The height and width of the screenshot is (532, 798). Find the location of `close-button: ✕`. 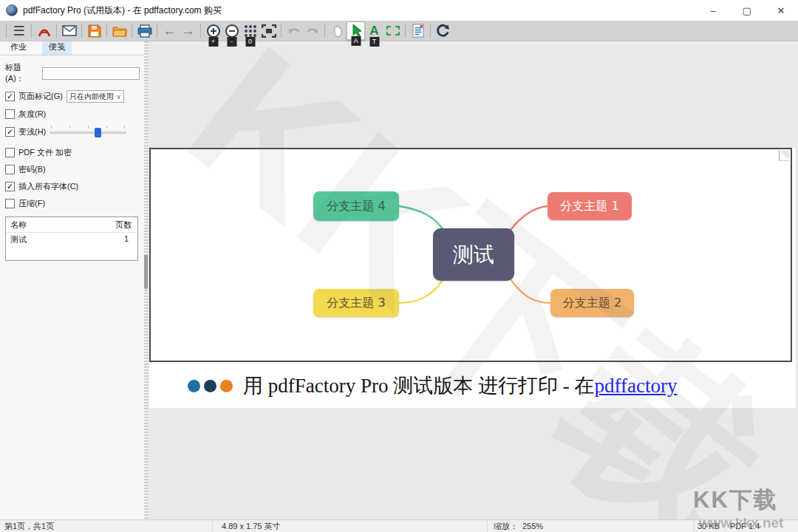

close-button: ✕ is located at coordinates (781, 10).